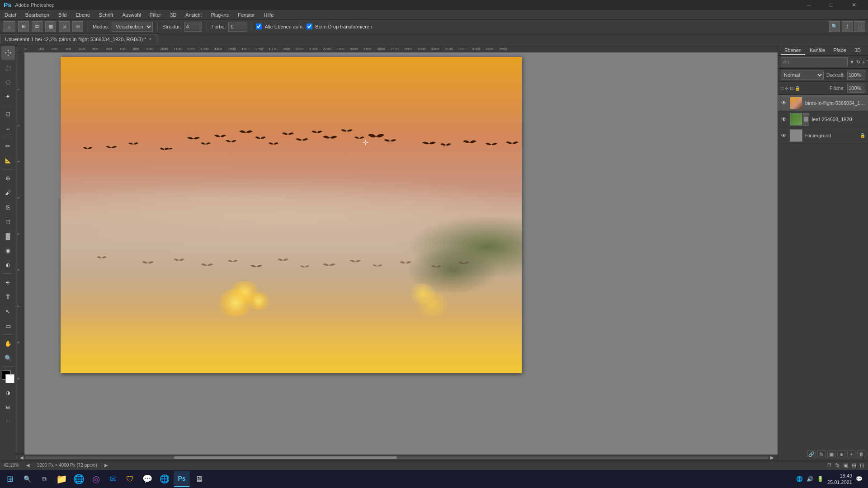  Describe the element at coordinates (8, 178) in the screenshot. I see `tool-healing: ⊕` at that location.